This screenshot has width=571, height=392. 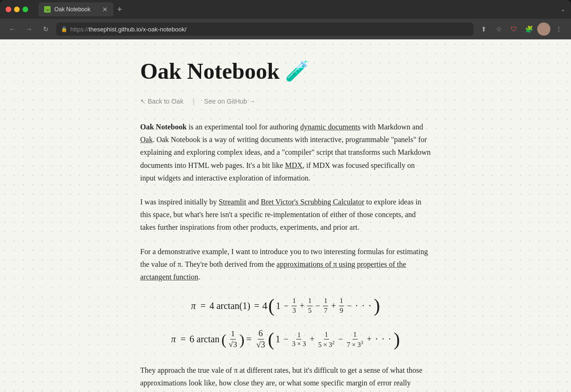 I want to click on tab-title: Oak Notebook, so click(x=72, y=9).